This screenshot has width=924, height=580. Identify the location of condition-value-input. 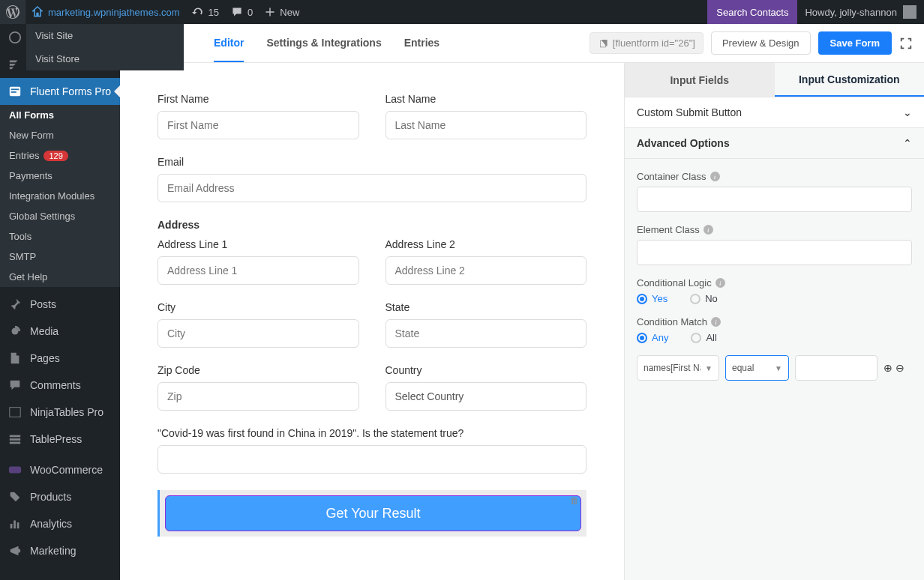
(836, 368).